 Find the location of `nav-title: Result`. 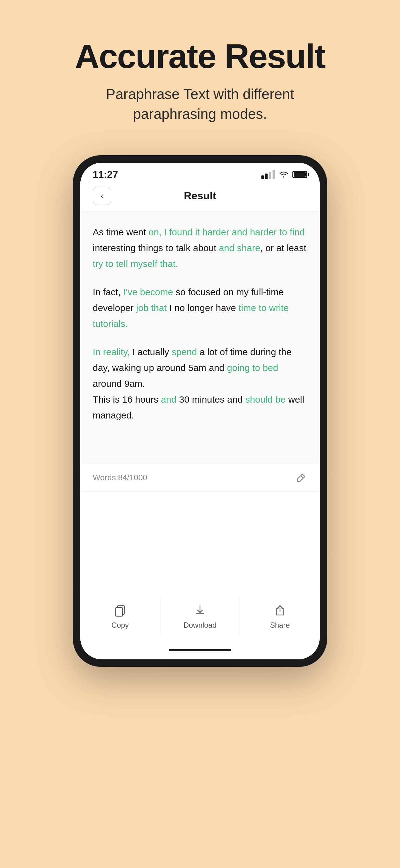

nav-title: Result is located at coordinates (200, 196).